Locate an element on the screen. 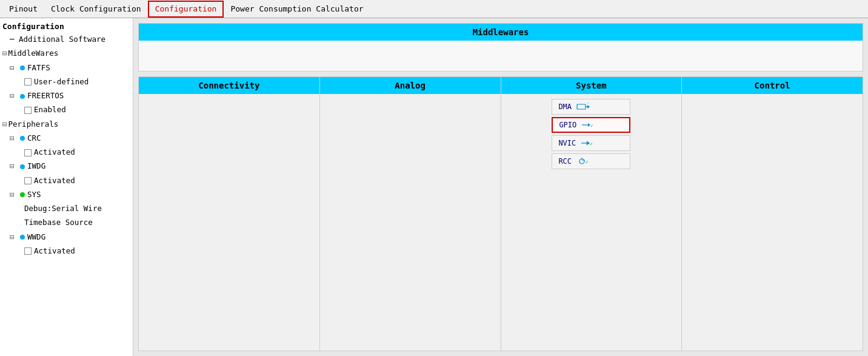  gpio-label: GPIO is located at coordinates (567, 125).